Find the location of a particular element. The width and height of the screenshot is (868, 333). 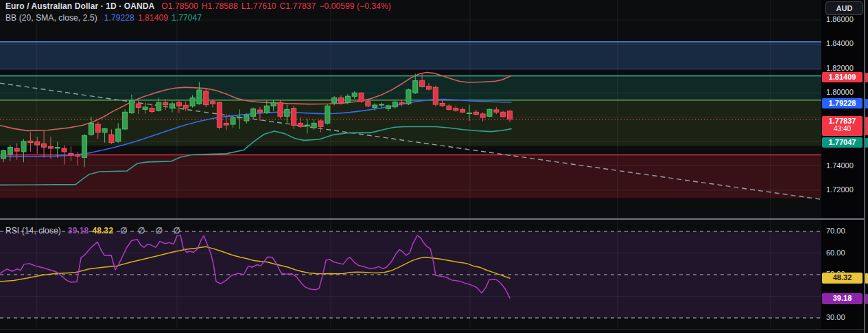

price-axis-label: 70.00 is located at coordinates (836, 231).